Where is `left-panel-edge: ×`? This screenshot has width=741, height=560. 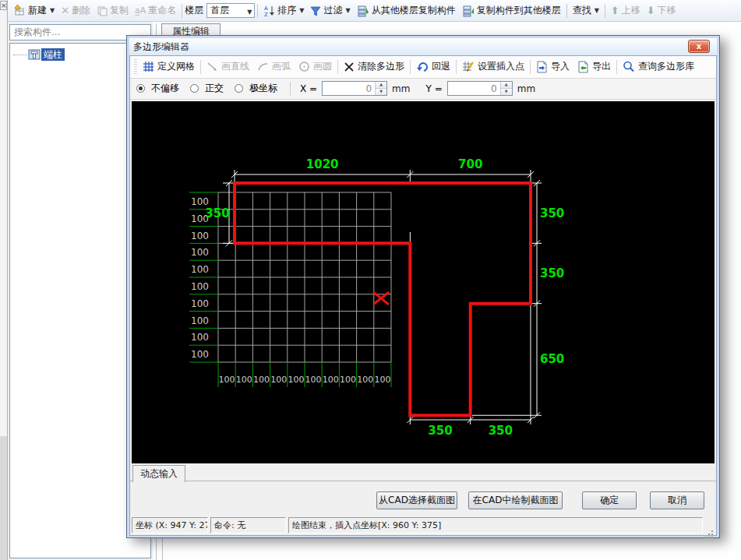 left-panel-edge: × is located at coordinates (4, 280).